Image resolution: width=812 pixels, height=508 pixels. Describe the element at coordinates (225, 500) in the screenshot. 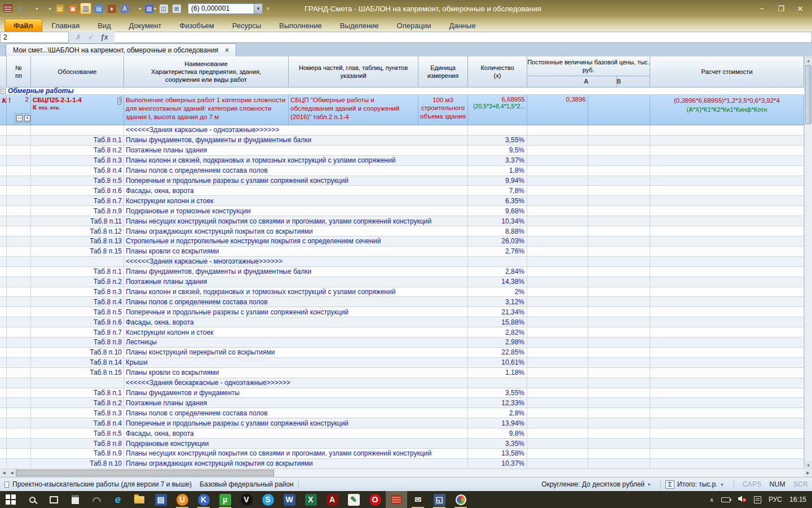

I see `utorrent-icon: µ` at that location.